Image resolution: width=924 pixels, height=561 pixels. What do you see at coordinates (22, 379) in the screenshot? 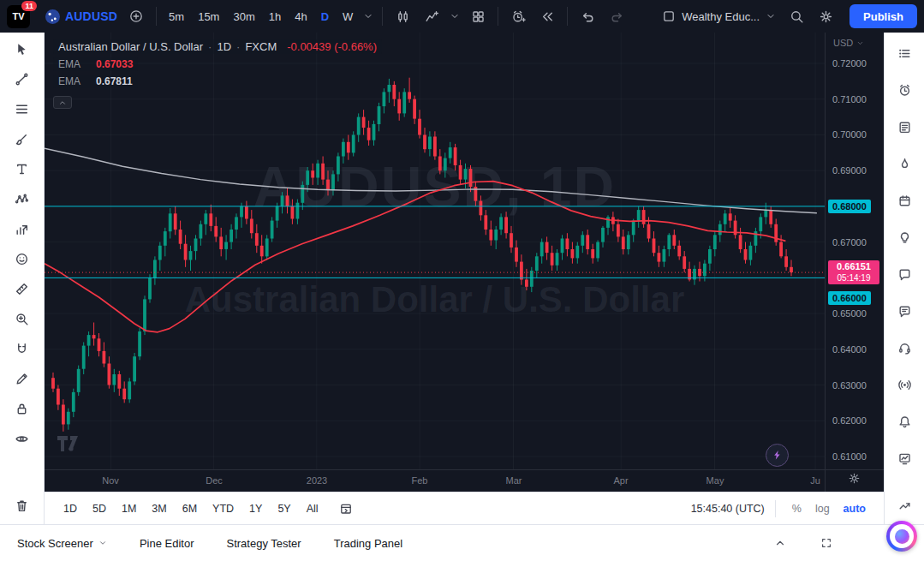
I see `drawing-mode-button` at bounding box center [22, 379].